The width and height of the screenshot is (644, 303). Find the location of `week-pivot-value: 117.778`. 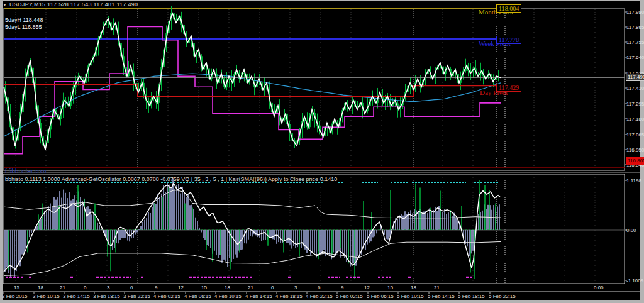

week-pivot-value: 117.778 is located at coordinates (509, 40).